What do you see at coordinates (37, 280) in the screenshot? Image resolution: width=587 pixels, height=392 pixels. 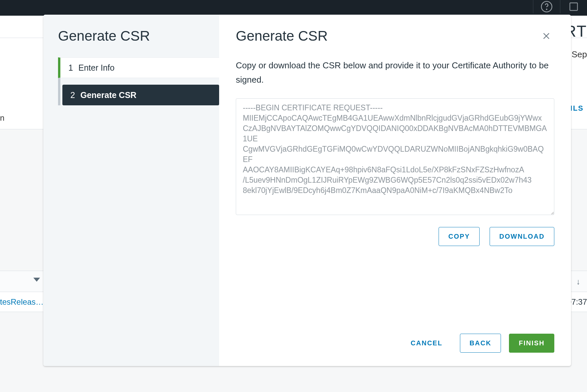 I see `filter-icon` at bounding box center [37, 280].